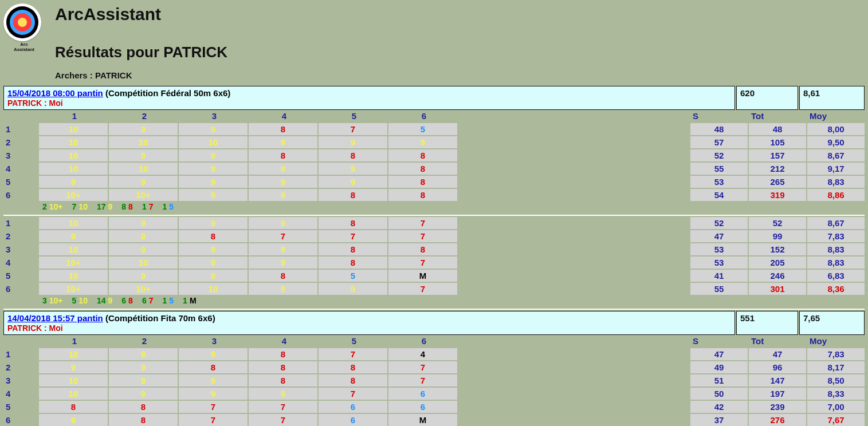  What do you see at coordinates (434, 207) in the screenshot?
I see `tally-row: 210+710179881715` at bounding box center [434, 207].